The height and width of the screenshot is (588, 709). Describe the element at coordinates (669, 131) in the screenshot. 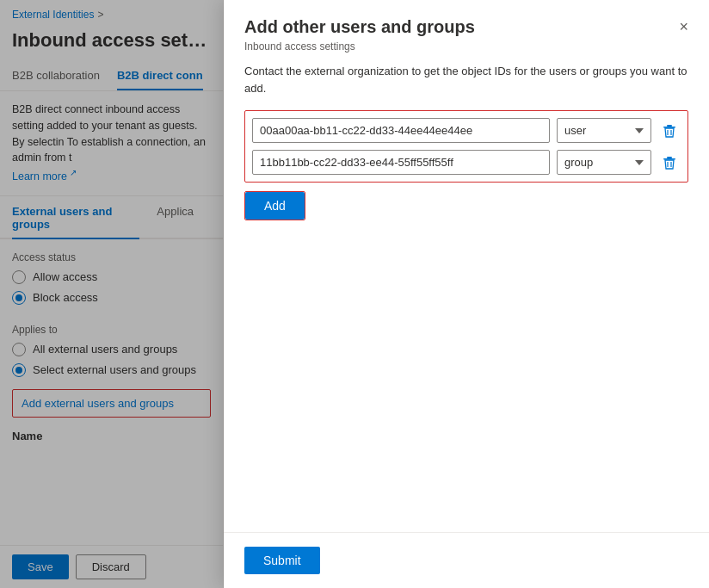

I see `delete-entry-1-button` at that location.